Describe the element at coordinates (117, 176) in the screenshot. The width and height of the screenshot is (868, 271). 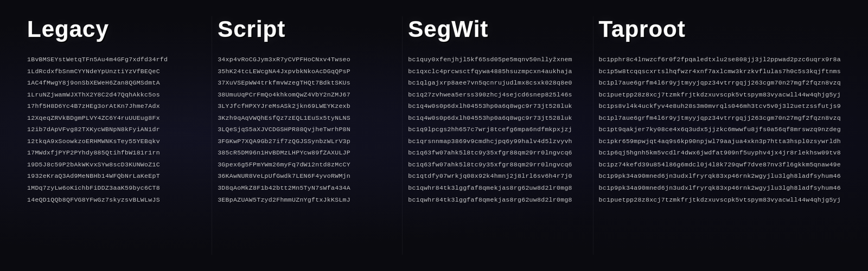
I see `address-item: 1932eKraQ3Ad9MeNBHb14WFQbNrLaKeEpT` at that location.